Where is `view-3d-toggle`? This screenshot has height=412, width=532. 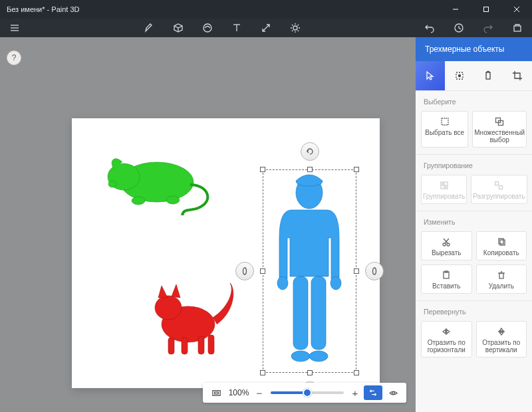
view-3d-toggle is located at coordinates (373, 393).